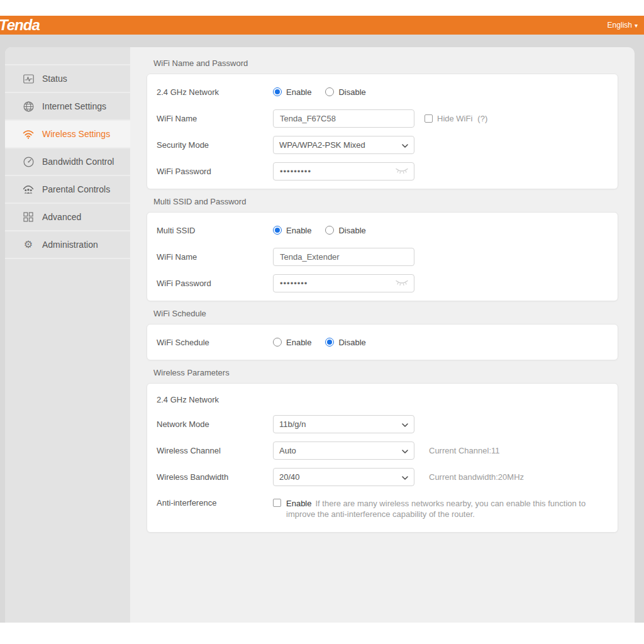 This screenshot has width=644, height=644. Describe the element at coordinates (68, 57) in the screenshot. I see `sidebar-header-space` at that location.